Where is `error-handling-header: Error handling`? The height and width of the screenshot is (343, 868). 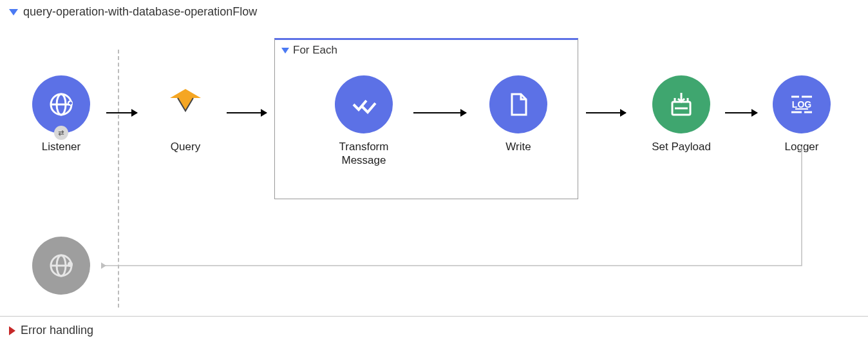
error-handling-header: Error handling is located at coordinates (52, 330).